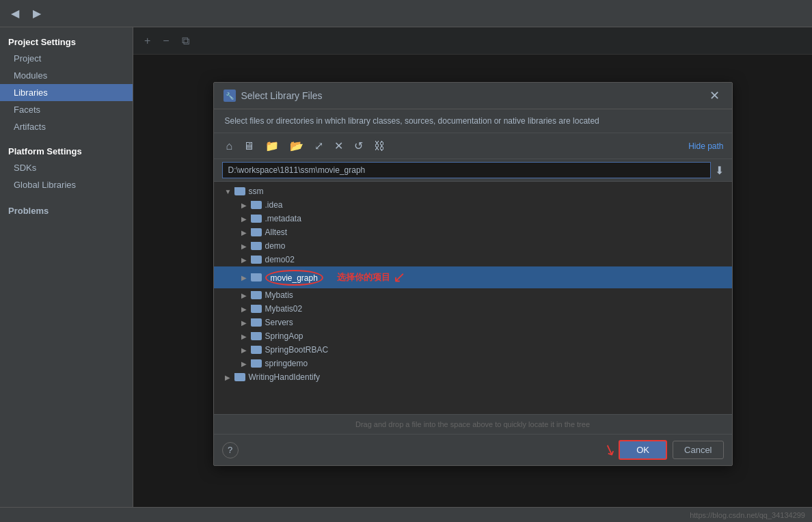 This screenshot has height=522, width=812. I want to click on tree-item-springbootrbac: ▶ SpringBootRBAC, so click(473, 350).